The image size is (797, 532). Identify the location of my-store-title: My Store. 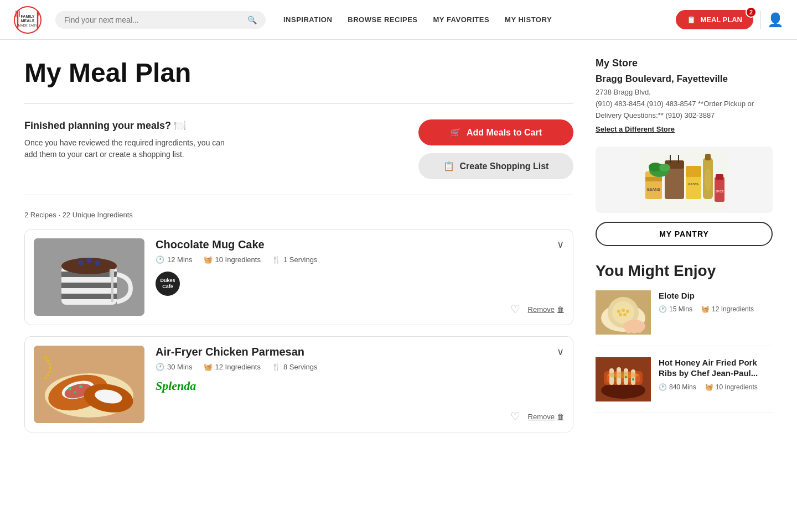
(684, 63).